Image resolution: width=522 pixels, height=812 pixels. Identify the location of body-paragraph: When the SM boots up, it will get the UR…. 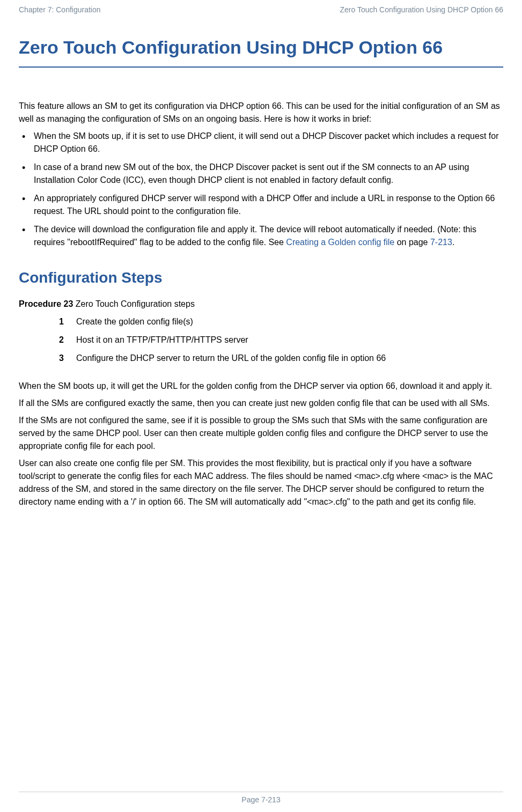
(261, 386).